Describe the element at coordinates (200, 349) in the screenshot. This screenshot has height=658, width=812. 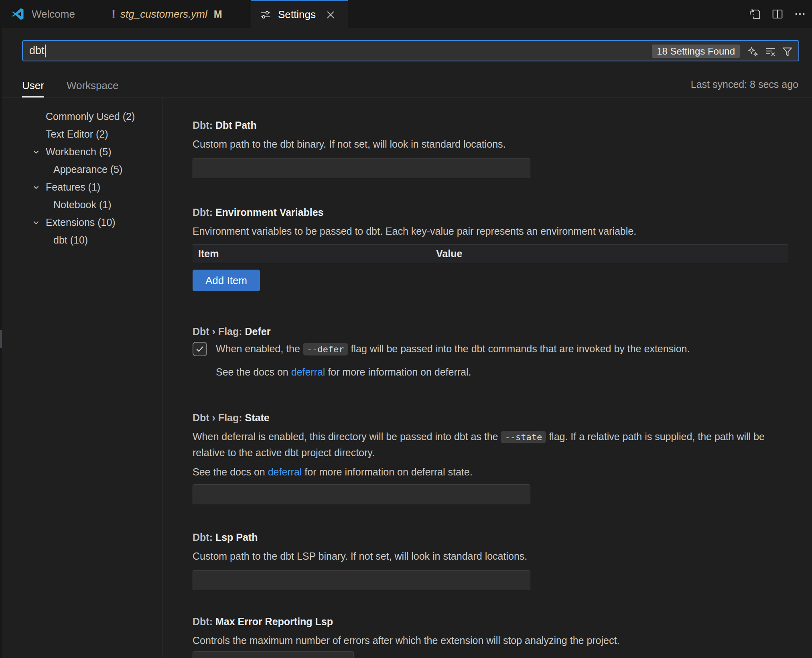
I see `defer-checkbox` at that location.